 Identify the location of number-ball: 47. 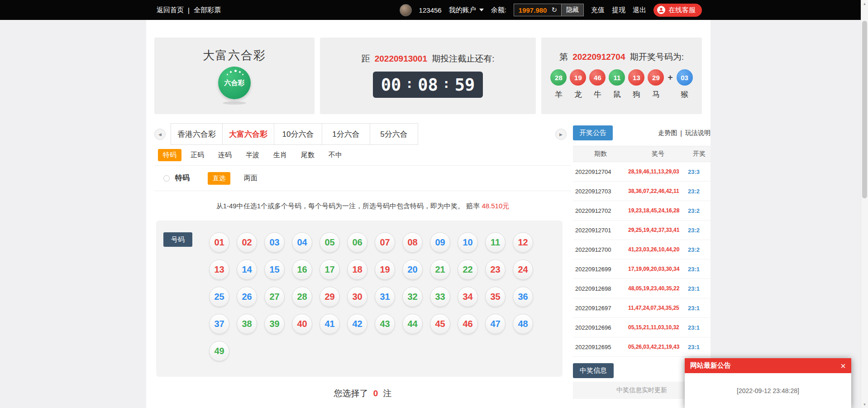
(495, 324).